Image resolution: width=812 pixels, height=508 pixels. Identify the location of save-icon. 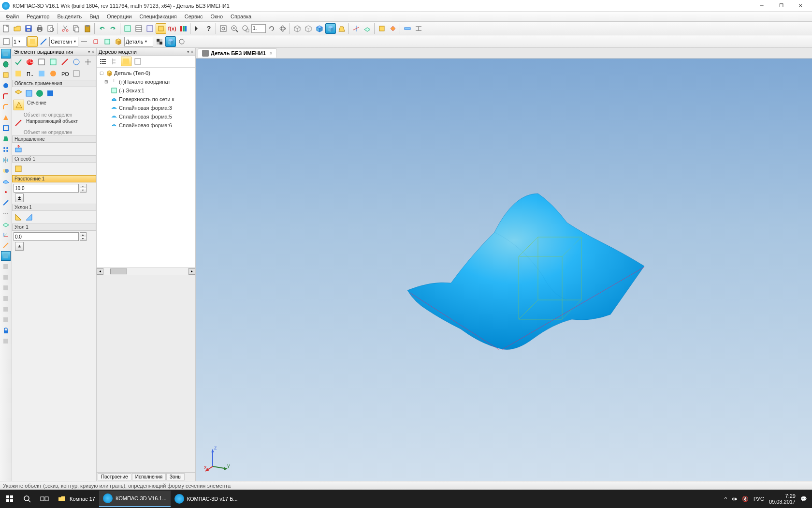
(29, 29).